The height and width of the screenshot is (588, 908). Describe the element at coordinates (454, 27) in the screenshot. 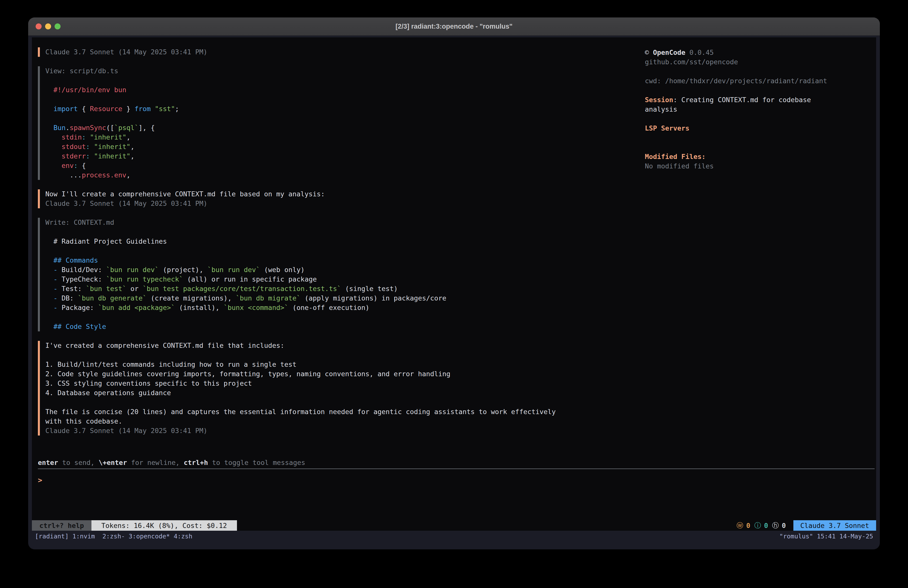

I see `window-title: [2/3] radiant:3:opencode - "romulus"` at that location.